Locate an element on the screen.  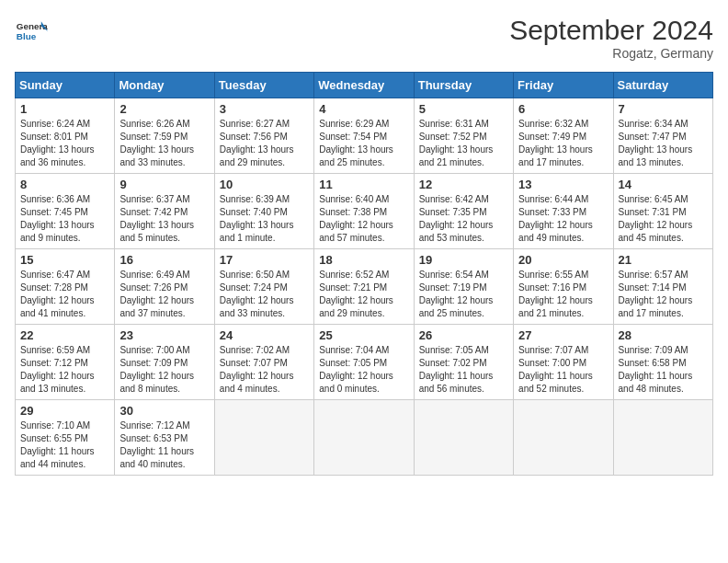
cell-info: Sunrise: 7:09 AMSunset: 6:58 PMDaylight:… is located at coordinates (656, 370).